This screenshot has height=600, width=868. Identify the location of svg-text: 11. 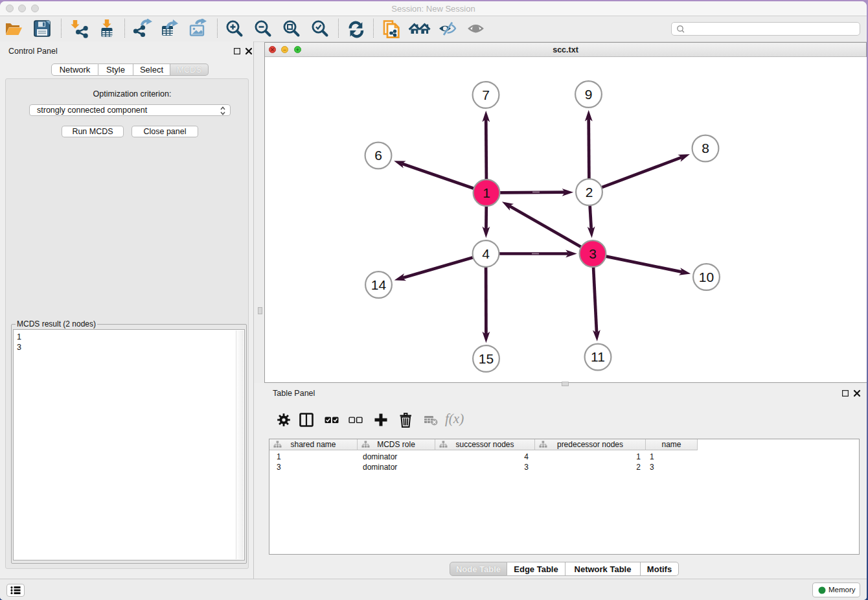
(598, 356).